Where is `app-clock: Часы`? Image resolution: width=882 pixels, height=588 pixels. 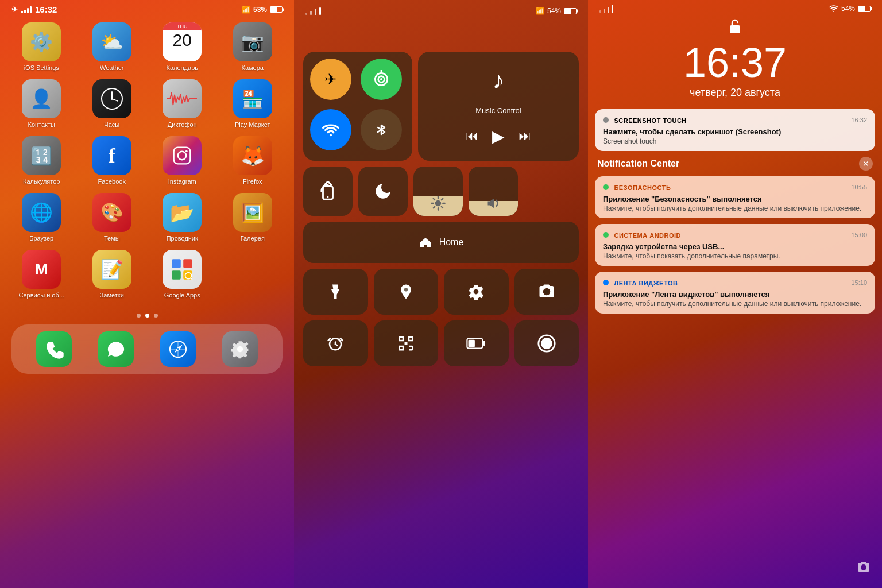 app-clock: Часы is located at coordinates (113, 103).